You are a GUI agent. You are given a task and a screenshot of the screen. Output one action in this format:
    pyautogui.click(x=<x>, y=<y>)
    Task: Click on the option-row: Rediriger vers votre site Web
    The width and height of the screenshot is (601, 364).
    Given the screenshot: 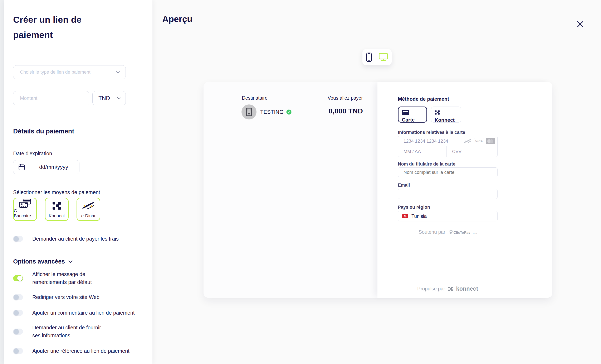 What is the action you would take?
    pyautogui.click(x=76, y=297)
    